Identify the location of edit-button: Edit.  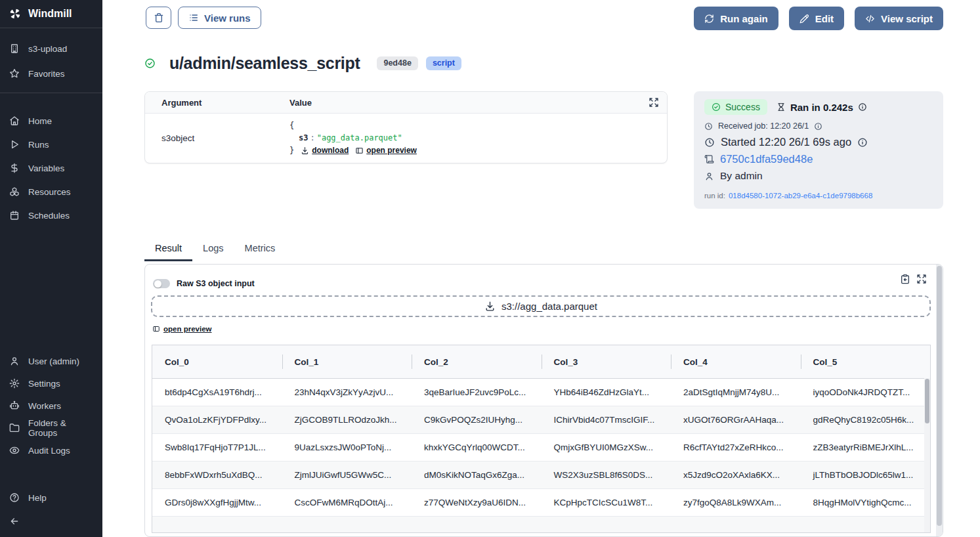
(817, 18).